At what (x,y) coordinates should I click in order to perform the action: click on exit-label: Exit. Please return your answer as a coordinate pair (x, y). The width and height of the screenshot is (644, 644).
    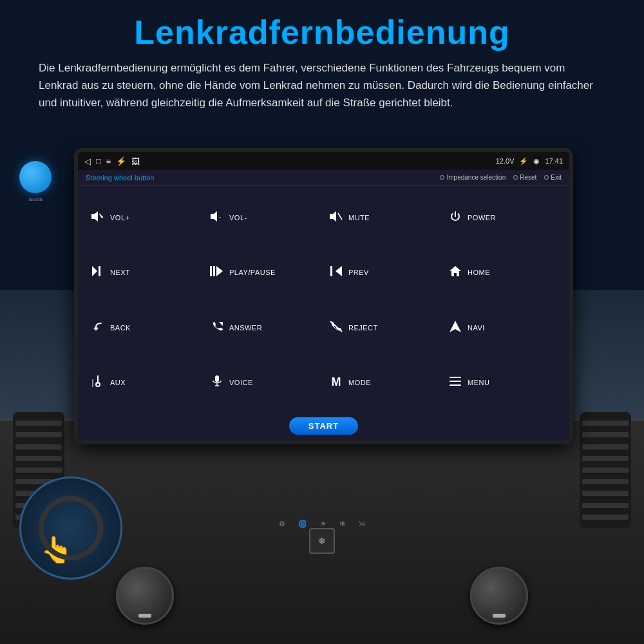
    Looking at the image, I should click on (556, 178).